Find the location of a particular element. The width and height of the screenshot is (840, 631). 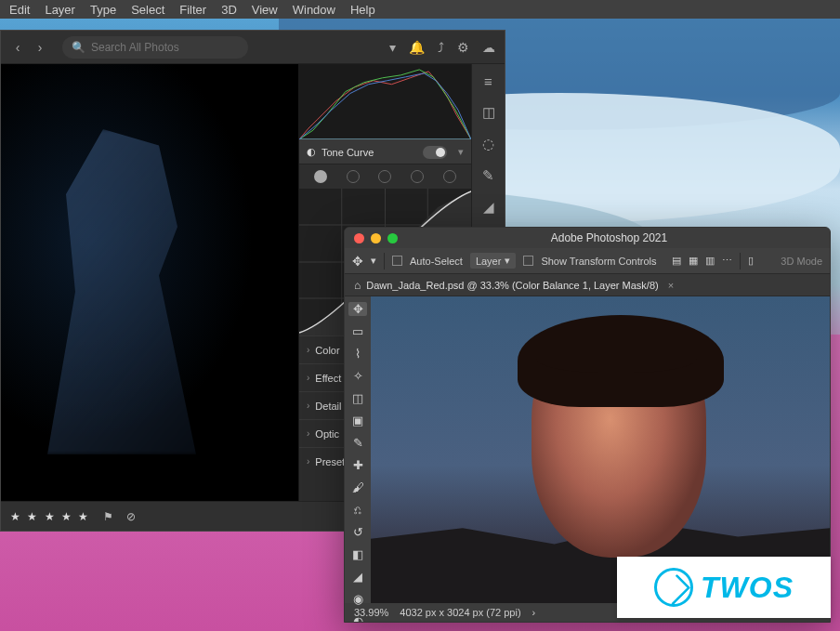

menu-view: View is located at coordinates (265, 9).